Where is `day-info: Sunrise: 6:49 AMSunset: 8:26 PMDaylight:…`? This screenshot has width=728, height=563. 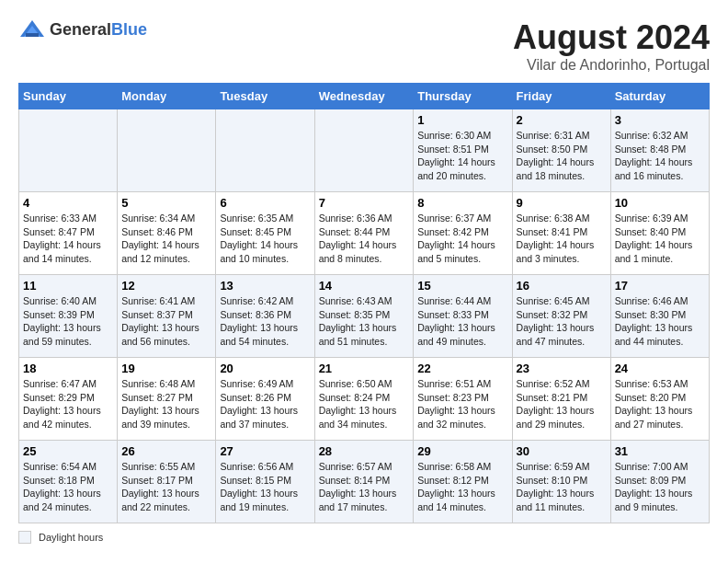 day-info: Sunrise: 6:49 AMSunset: 8:26 PMDaylight:… is located at coordinates (265, 405).